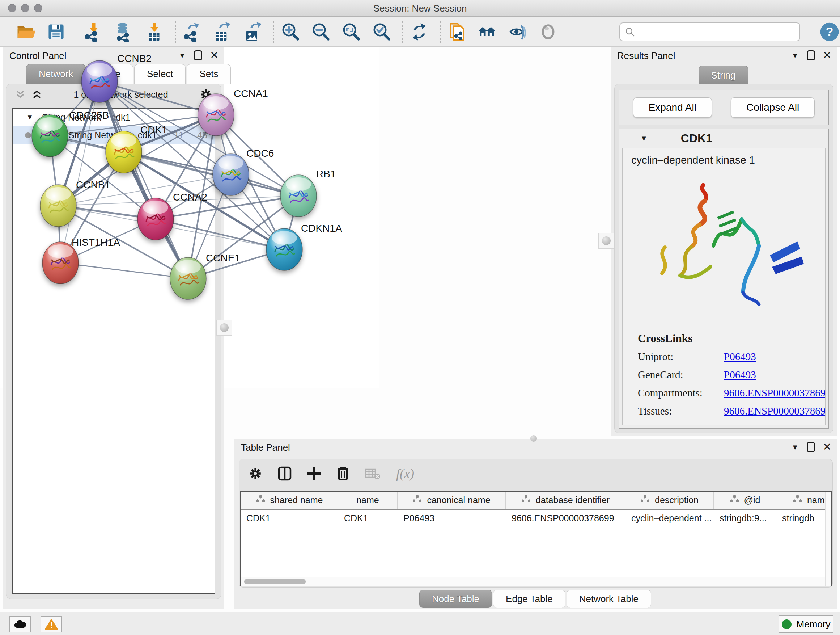 The height and width of the screenshot is (635, 840). Describe the element at coordinates (188, 278) in the screenshot. I see `network-node-ccne1` at that location.